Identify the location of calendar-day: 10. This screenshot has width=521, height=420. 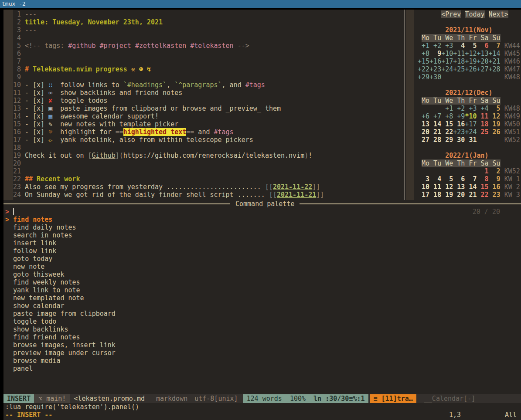
(424, 187).